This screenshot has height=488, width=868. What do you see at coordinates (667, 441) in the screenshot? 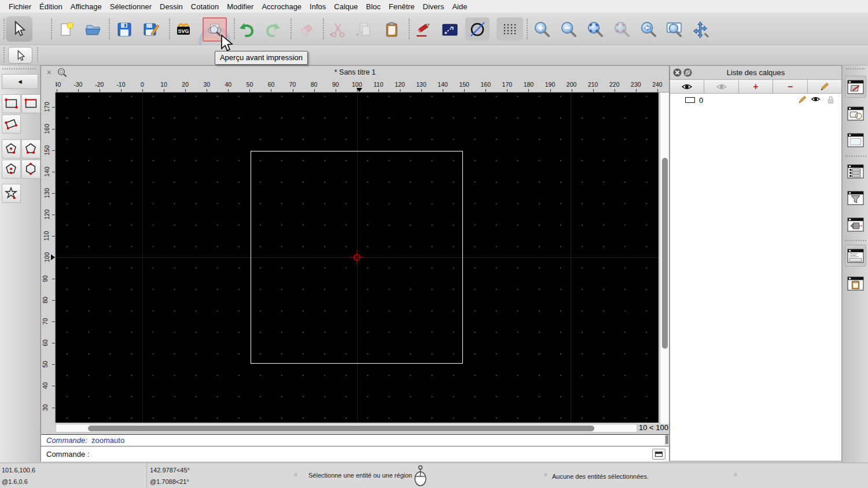
I see `history-scrollbar` at bounding box center [667, 441].